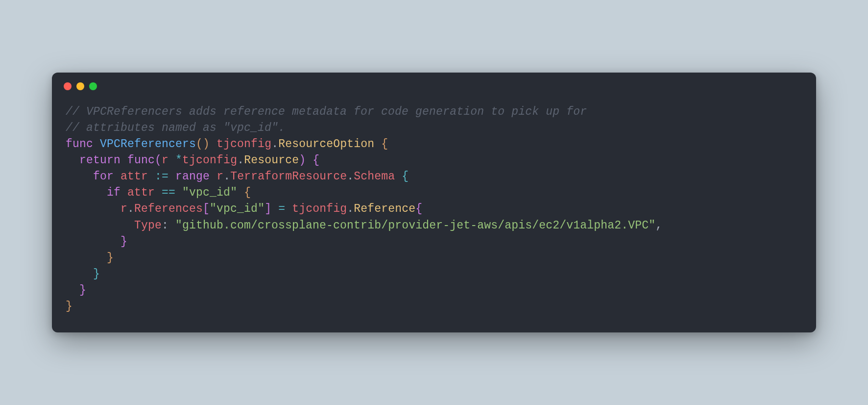 This screenshot has width=868, height=405. What do you see at coordinates (169, 209) in the screenshot?
I see `field: References` at bounding box center [169, 209].